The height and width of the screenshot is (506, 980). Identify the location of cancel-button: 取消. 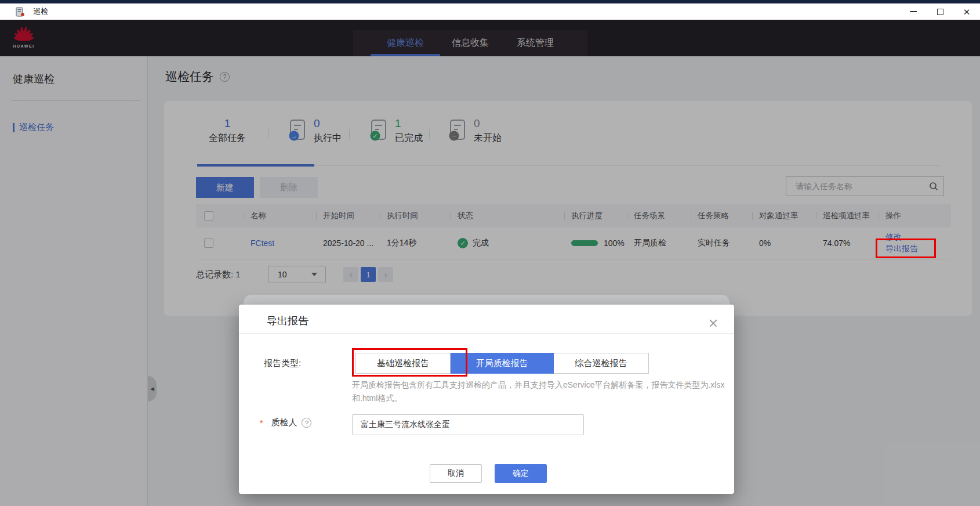
(456, 474).